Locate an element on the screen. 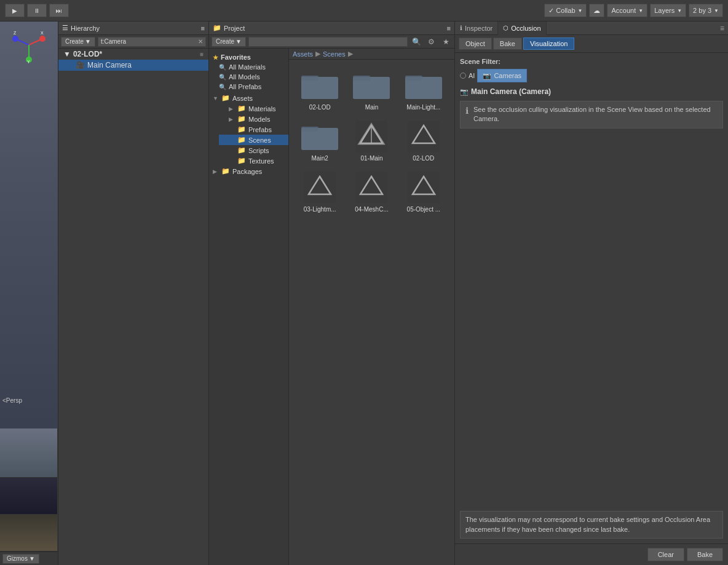 Image resolution: width=728 pixels, height=565 pixels. scene-thumbnails is located at coordinates (29, 490).